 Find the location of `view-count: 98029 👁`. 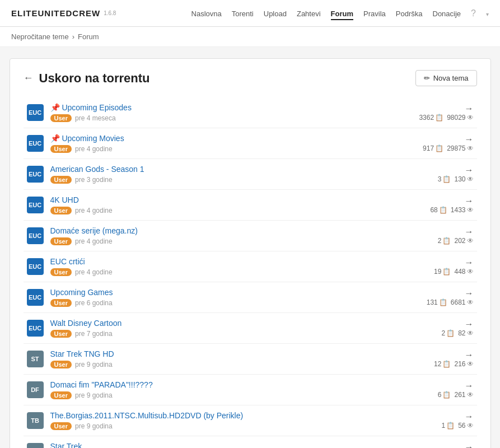

view-count: 98029 👁 is located at coordinates (460, 118).